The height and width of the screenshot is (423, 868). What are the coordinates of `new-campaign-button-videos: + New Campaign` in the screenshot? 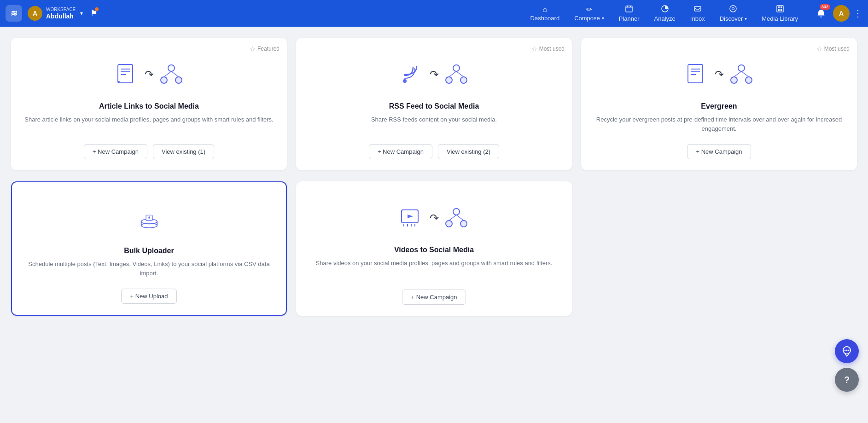 It's located at (434, 297).